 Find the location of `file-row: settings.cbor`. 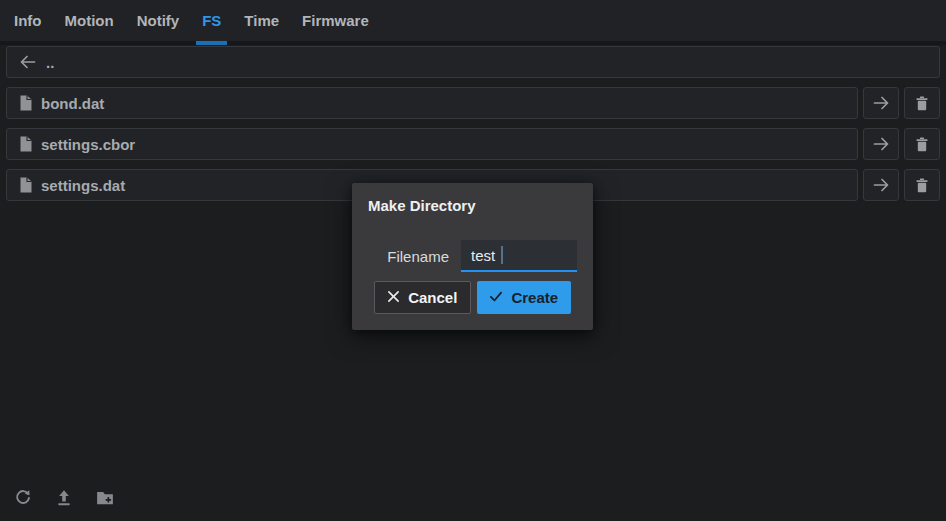

file-row: settings.cbor is located at coordinates (473, 144).